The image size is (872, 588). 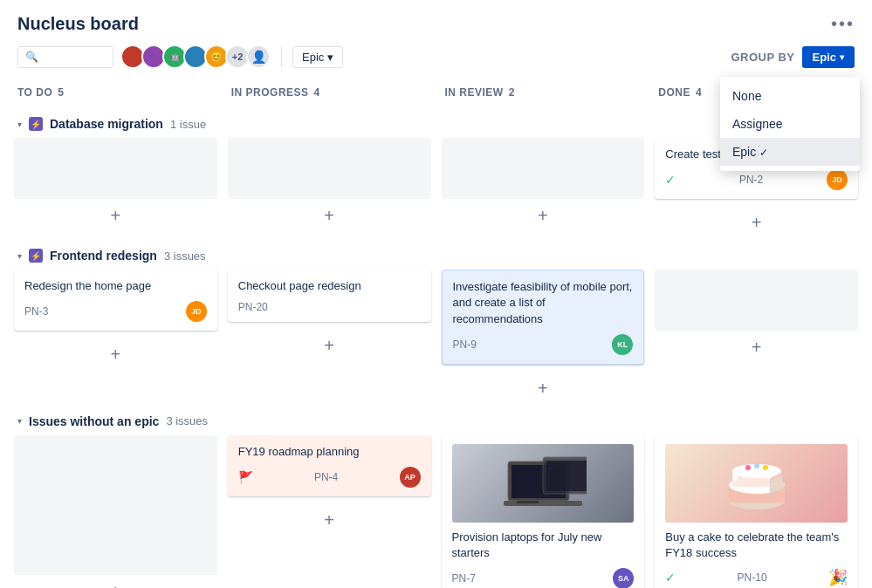 What do you see at coordinates (36, 256) in the screenshot?
I see `swim-lane-icon-frontend: ⚡` at bounding box center [36, 256].